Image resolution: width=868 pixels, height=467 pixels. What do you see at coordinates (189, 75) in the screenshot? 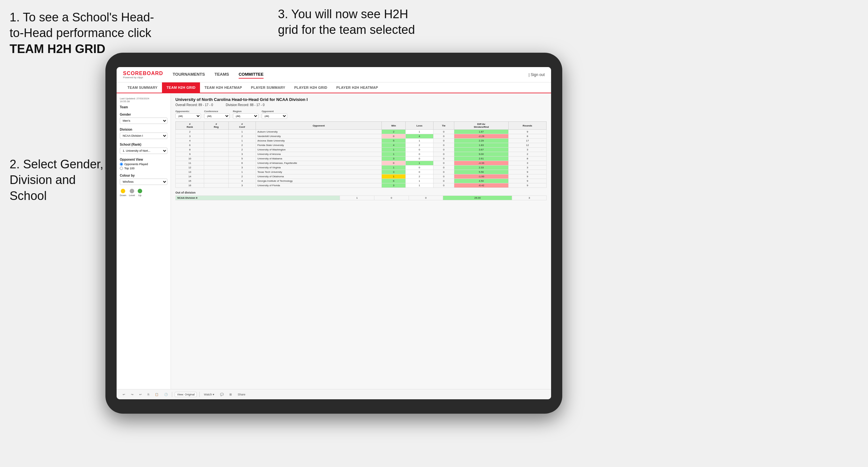
I see `nav-tournaments: TOURNAMENTS` at bounding box center [189, 75].